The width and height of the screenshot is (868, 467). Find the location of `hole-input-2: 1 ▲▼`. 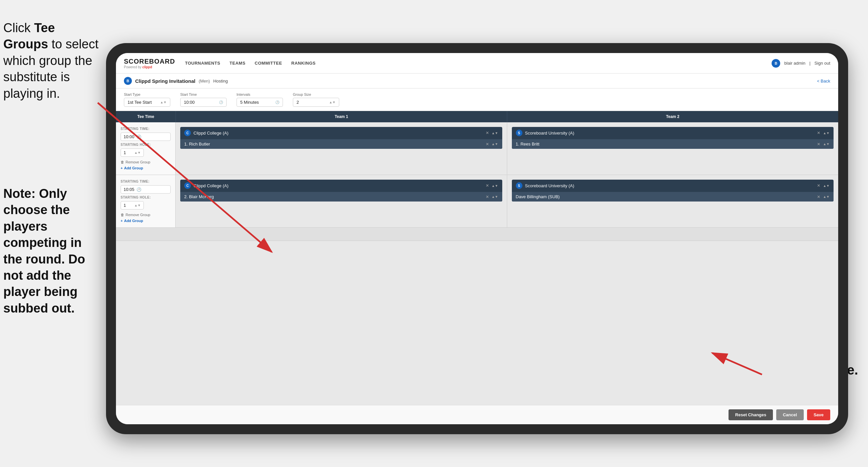

hole-input-2: 1 ▲▼ is located at coordinates (132, 205).